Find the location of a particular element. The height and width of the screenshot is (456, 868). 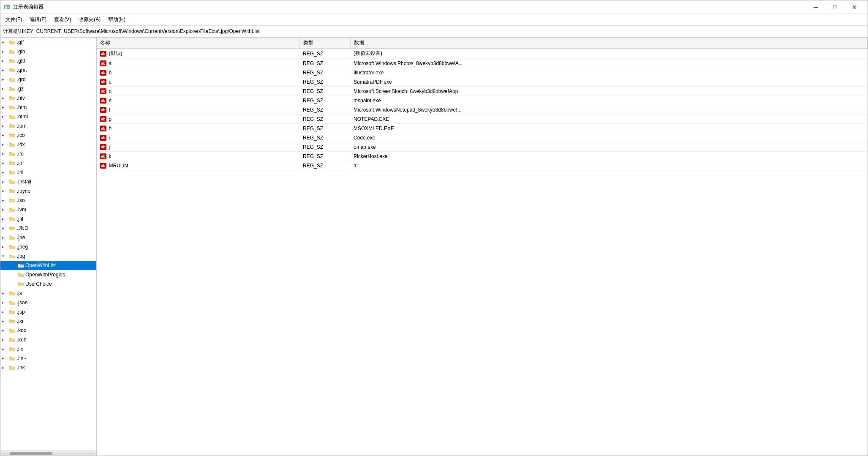

tree-item-iso: ▸.iso is located at coordinates (48, 200).